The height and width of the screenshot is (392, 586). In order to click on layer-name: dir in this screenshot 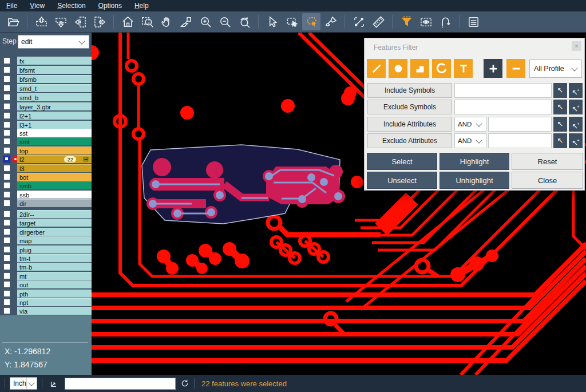, I will do `click(54, 203)`.